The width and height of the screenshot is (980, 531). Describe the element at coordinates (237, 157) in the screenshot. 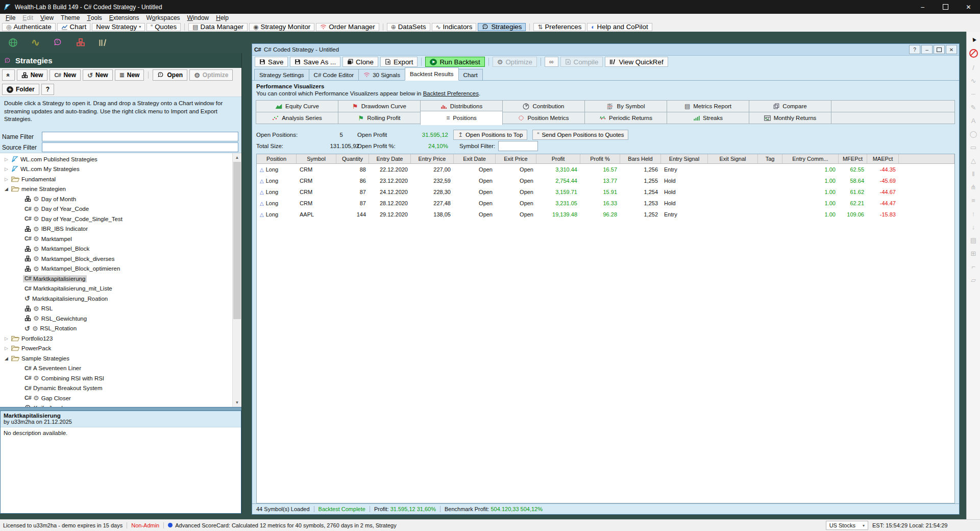

I see `scroll-up-arrow-icon: ▲` at that location.